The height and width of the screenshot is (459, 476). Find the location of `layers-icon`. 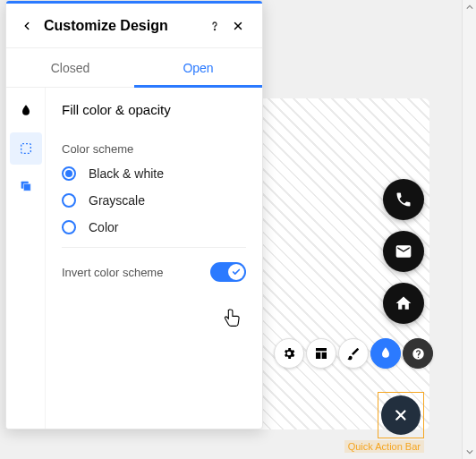

layers-icon is located at coordinates (26, 186).